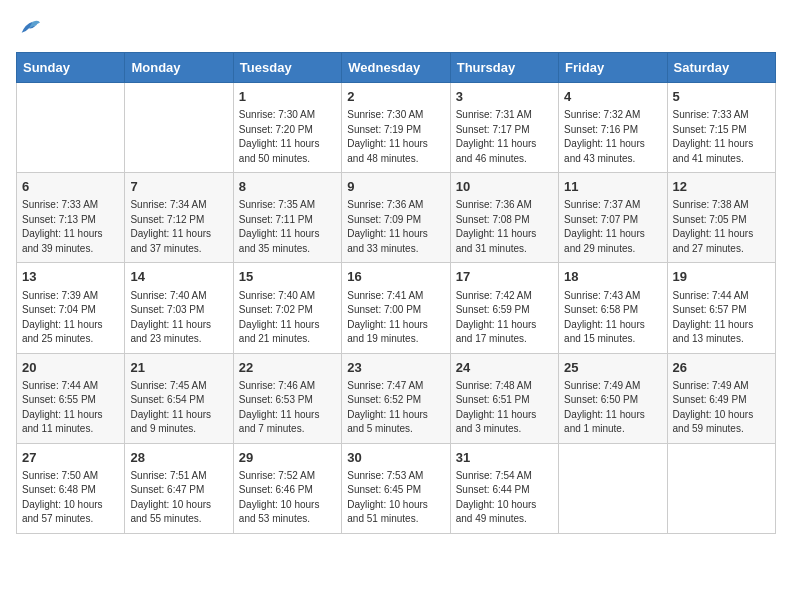  What do you see at coordinates (613, 308) in the screenshot?
I see `calendar-cell: 18Sunrise: 7:43 AM Sunset: 6:58 PM Dayli…` at bounding box center [613, 308].